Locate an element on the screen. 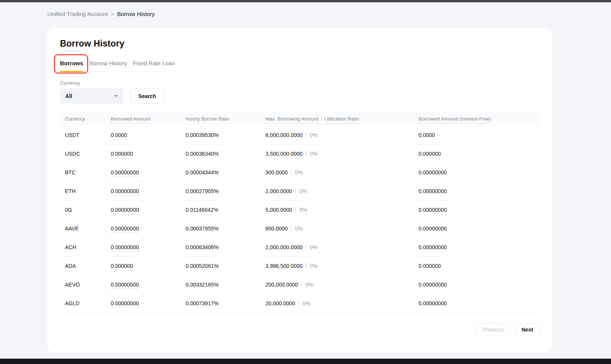  column-header-interest-free: Borrowed Amount (Interest-Free) is located at coordinates (479, 119).